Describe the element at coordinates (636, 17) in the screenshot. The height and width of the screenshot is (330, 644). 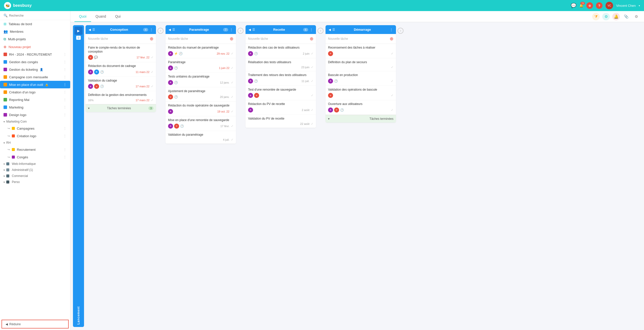
I see `gear-icon: ⚙` at that location.